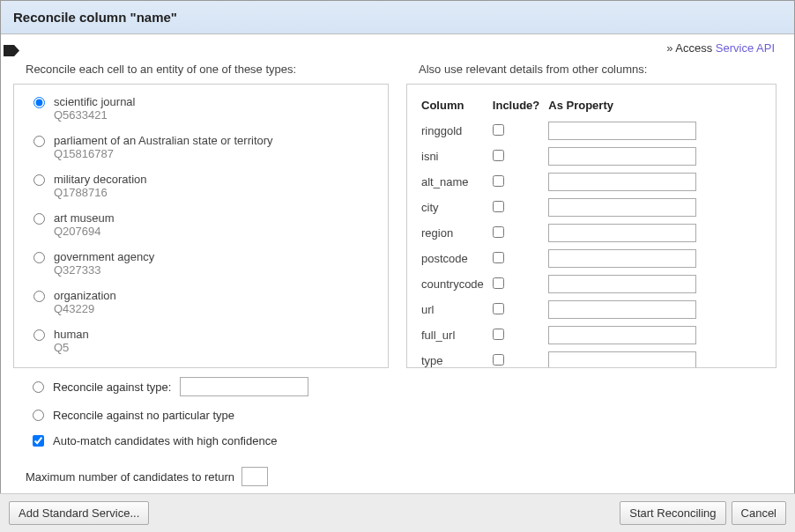 Image resolution: width=795 pixels, height=532 pixels. What do you see at coordinates (457, 284) in the screenshot?
I see `column-name: countrycode` at bounding box center [457, 284].